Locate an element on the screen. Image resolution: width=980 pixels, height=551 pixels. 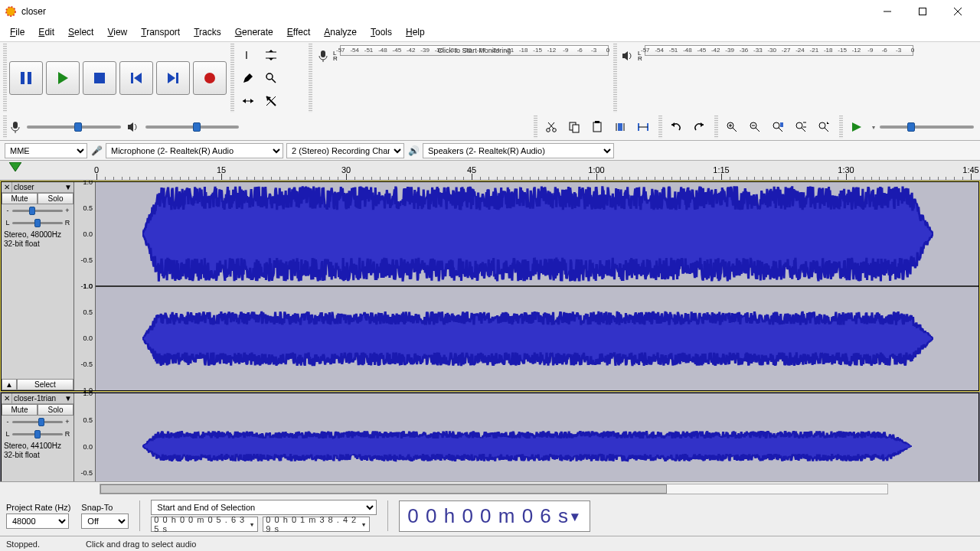
rec-volume-slider is located at coordinates (74, 127).